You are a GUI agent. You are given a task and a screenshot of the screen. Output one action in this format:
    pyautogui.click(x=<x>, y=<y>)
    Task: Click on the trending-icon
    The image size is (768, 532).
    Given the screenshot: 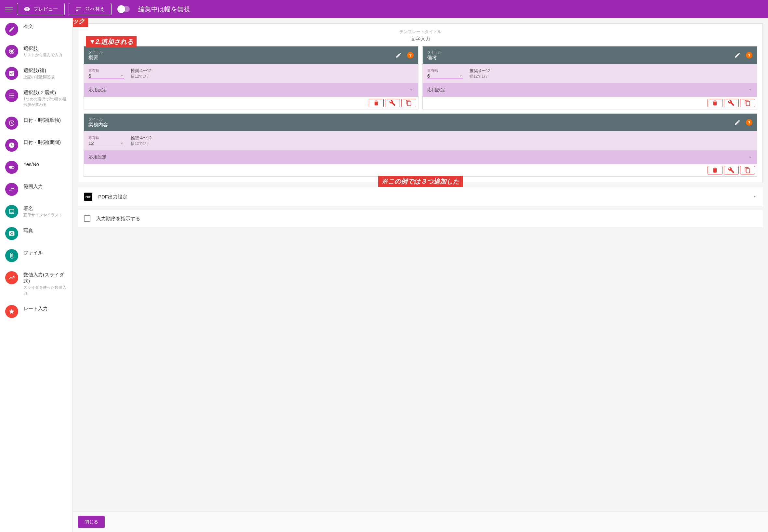 What is the action you would take?
    pyautogui.click(x=12, y=278)
    